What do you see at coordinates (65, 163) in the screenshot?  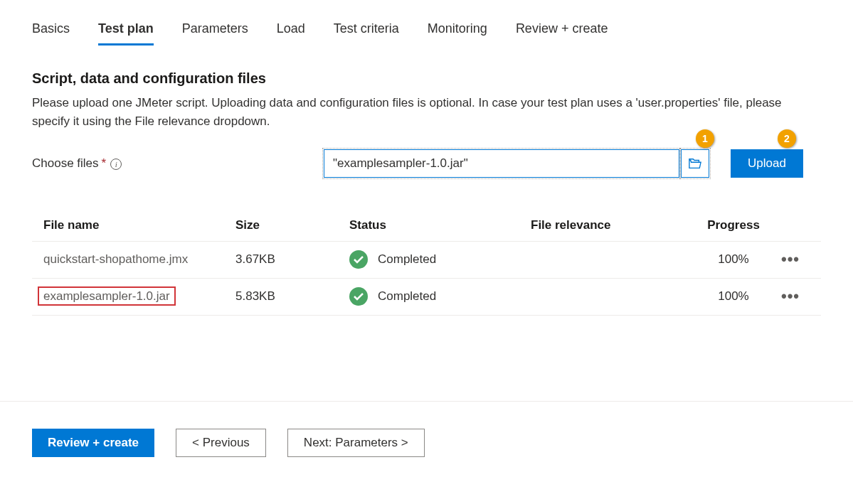 I see `choose-files-label-text: Choose files` at bounding box center [65, 163].